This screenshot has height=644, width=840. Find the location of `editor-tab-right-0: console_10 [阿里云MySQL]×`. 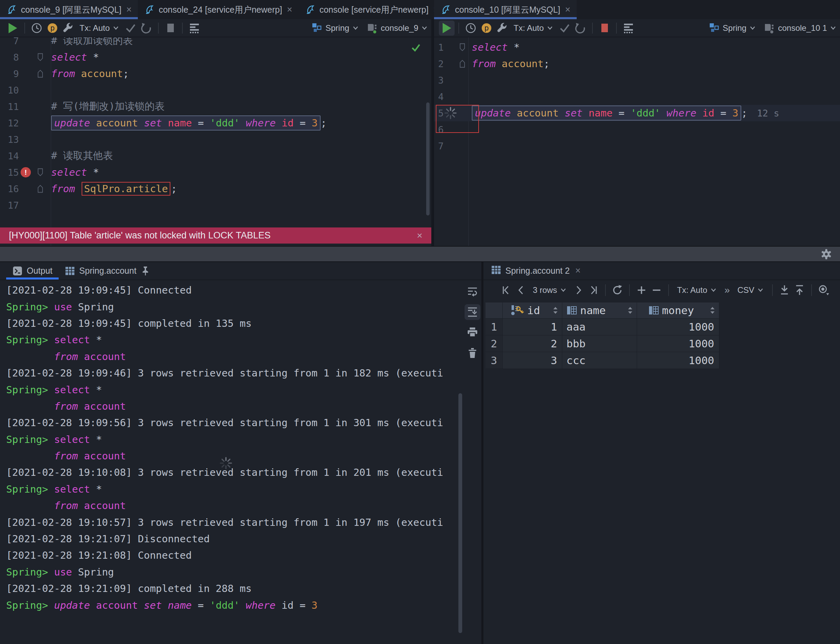

editor-tab-right-0: console_10 [阿里云MySQL]× is located at coordinates (506, 10).